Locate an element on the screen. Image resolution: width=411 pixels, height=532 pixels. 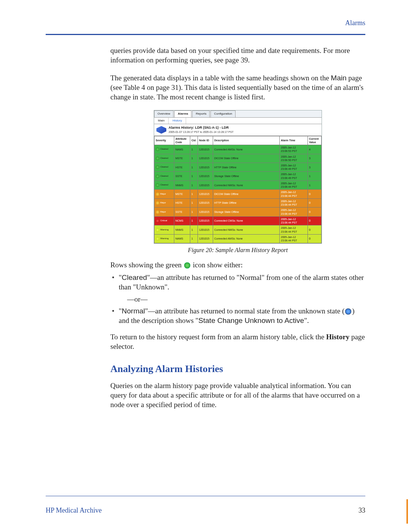
table-row: ClearedNNMS11201015Connected NMSs: None2… is located at coordinates (238, 185).